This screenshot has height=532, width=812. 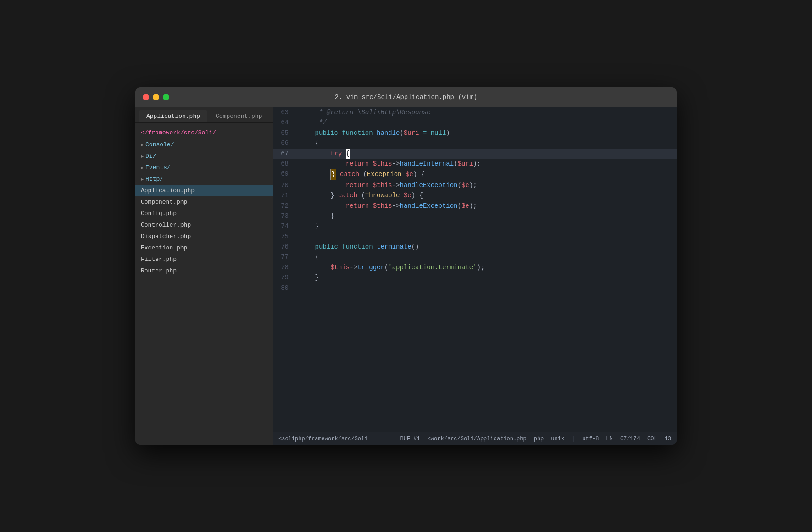 What do you see at coordinates (173, 116) in the screenshot?
I see `tab-application-php: Application.php` at bounding box center [173, 116].